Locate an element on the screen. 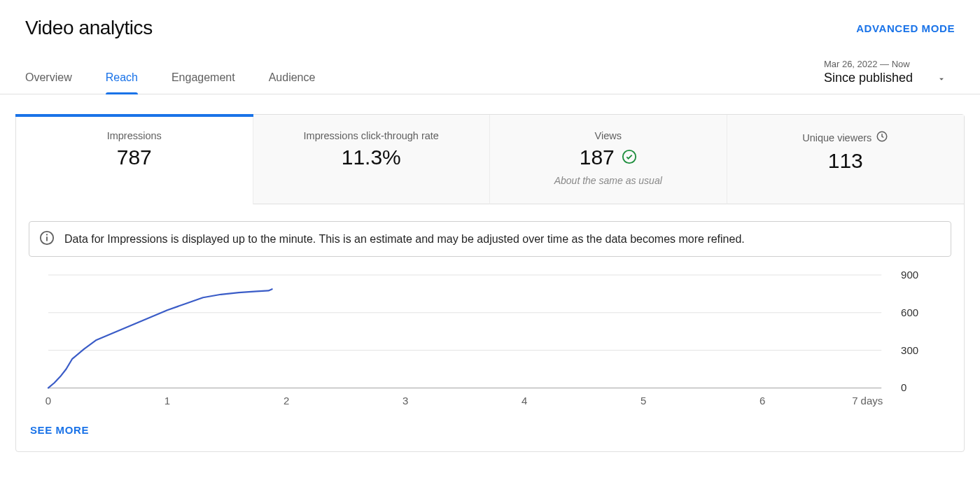  metric-tab-3: Unique viewers113 is located at coordinates (846, 160).